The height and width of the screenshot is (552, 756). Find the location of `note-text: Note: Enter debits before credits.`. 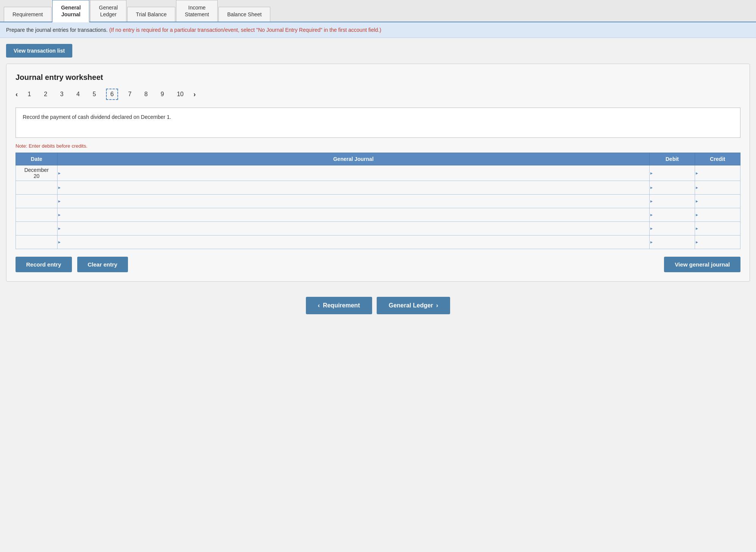

note-text: Note: Enter debits before credits. is located at coordinates (378, 146).